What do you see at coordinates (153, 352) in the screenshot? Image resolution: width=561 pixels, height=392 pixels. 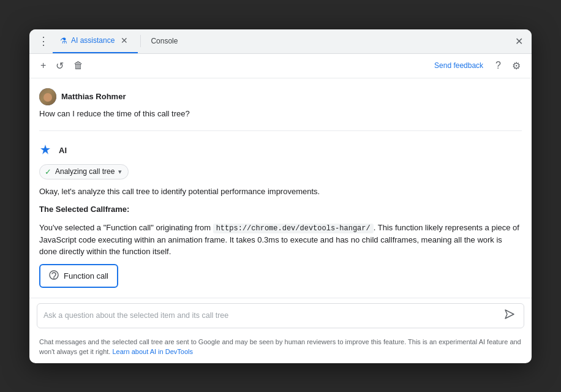 I see `footer-link: Learn about AI in DevTools` at bounding box center [153, 352].